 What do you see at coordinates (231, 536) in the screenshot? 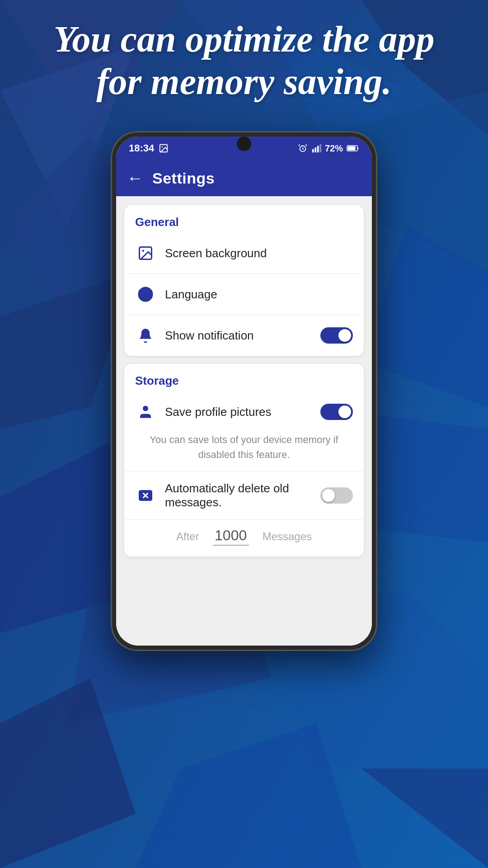
I see `after-value: 1000` at bounding box center [231, 536].